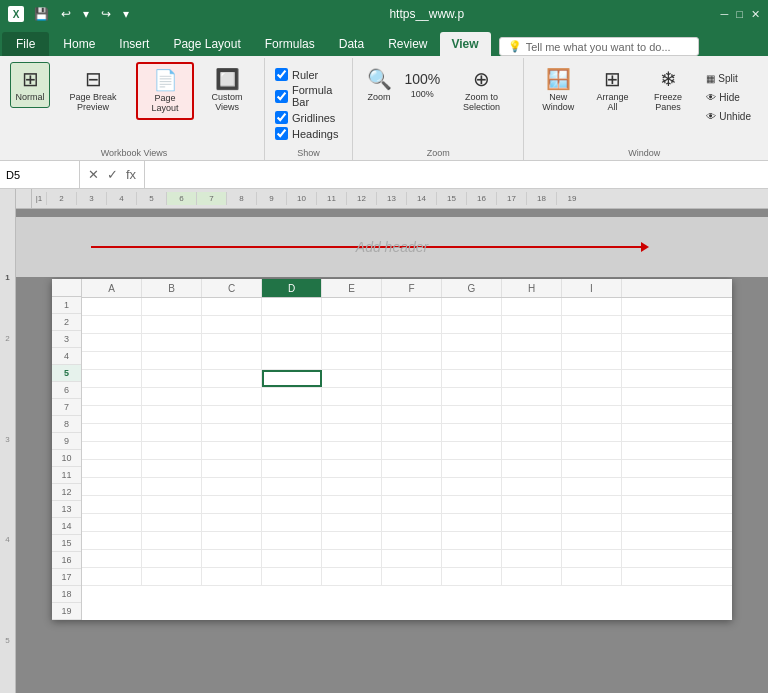 The image size is (768, 693). Describe the element at coordinates (472, 288) in the screenshot. I see `col-header-g: G` at that location.